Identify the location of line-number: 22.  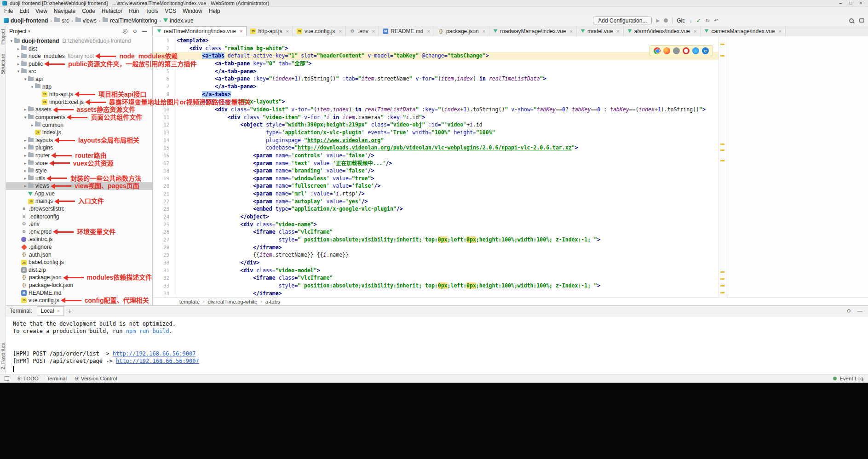
(164, 201).